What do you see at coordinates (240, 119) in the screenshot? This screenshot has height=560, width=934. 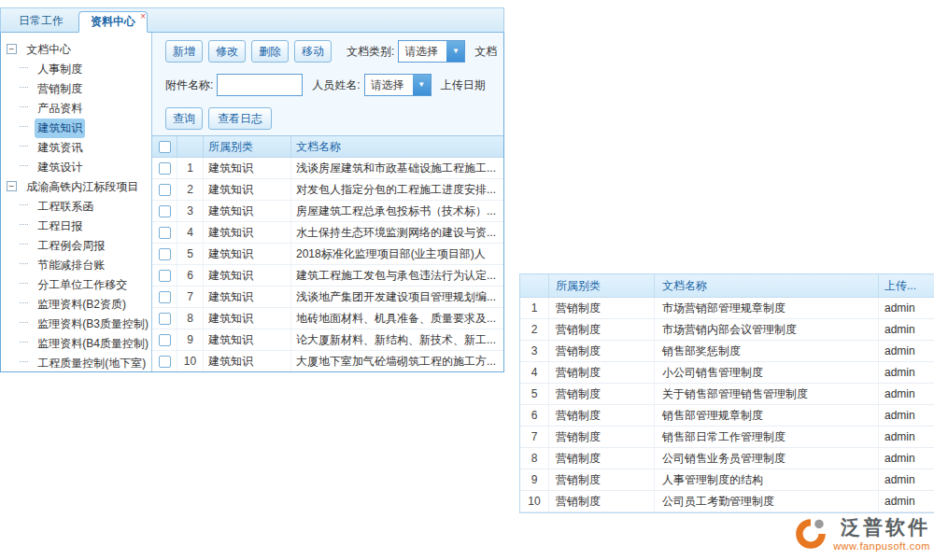 I see `view-log-button: 查看日志` at bounding box center [240, 119].